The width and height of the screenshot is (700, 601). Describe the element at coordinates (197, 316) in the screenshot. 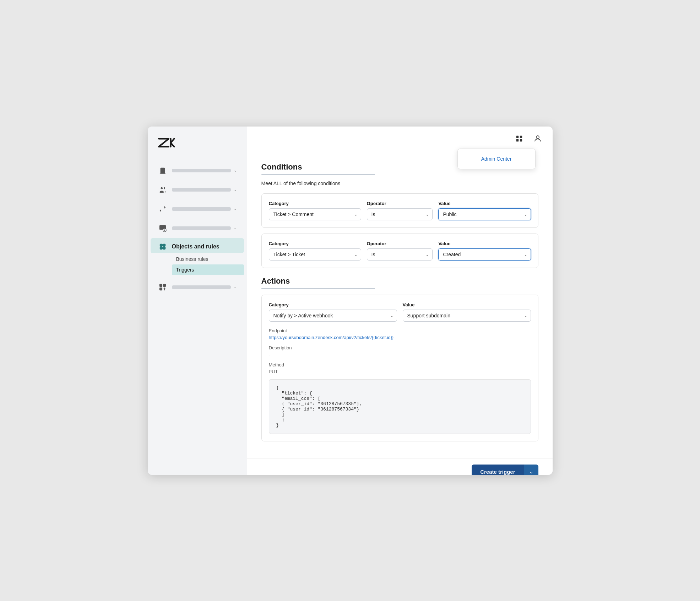

I see `sidebar-nav: ⌄ ⌄` at that location.